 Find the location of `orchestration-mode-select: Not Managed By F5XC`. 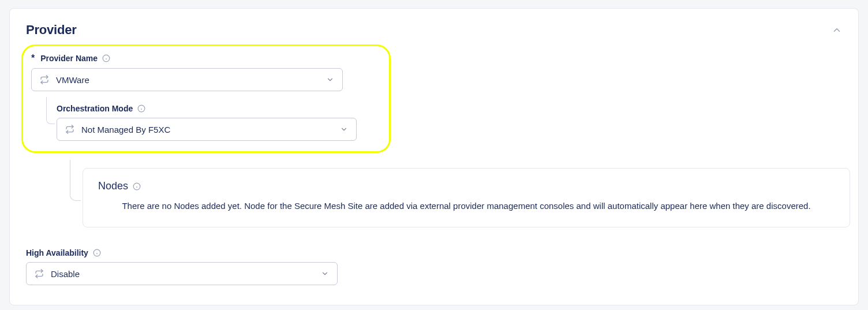

orchestration-mode-select: Not Managed By F5XC is located at coordinates (207, 129).